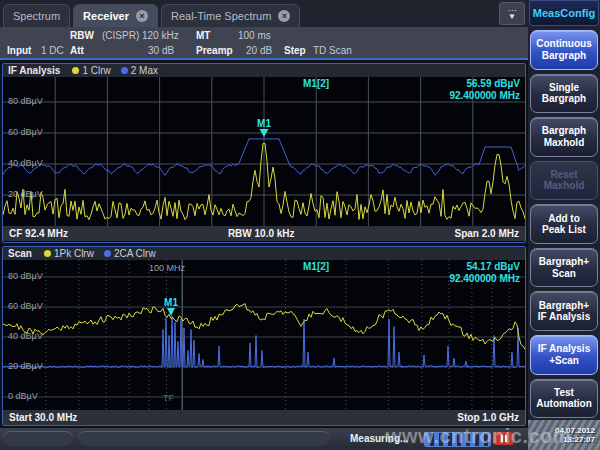 The image size is (600, 450). Describe the element at coordinates (135, 254) in the screenshot. I see `trace-label: 2CA Clrw` at that location.